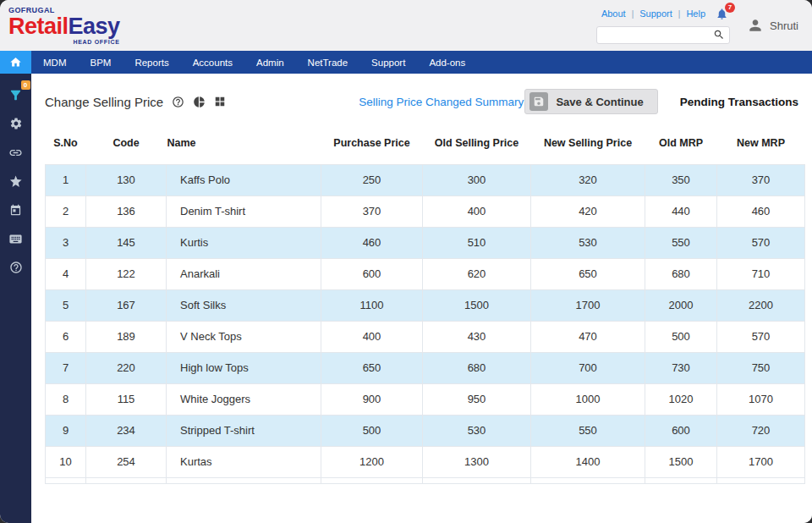  What do you see at coordinates (695, 14) in the screenshot?
I see `header-link-help: Help` at bounding box center [695, 14].